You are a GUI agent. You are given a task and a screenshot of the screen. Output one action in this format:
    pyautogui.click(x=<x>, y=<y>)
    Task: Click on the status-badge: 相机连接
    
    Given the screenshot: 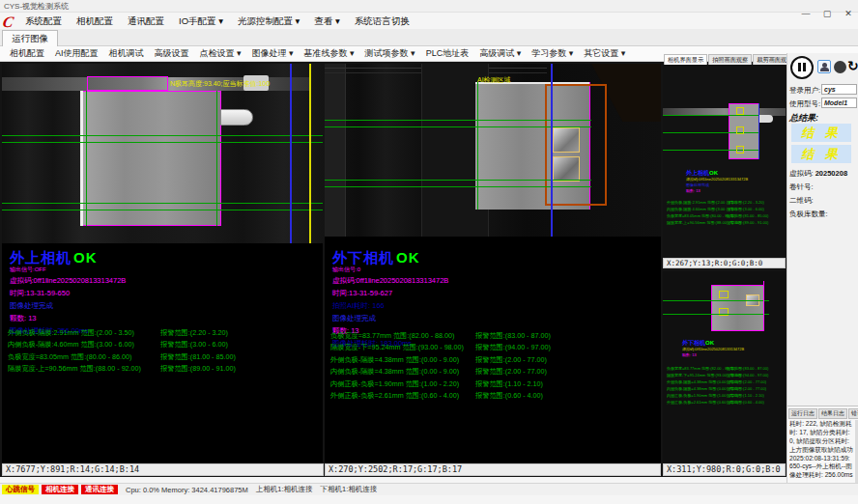 What is the action you would take?
    pyautogui.click(x=60, y=490)
    